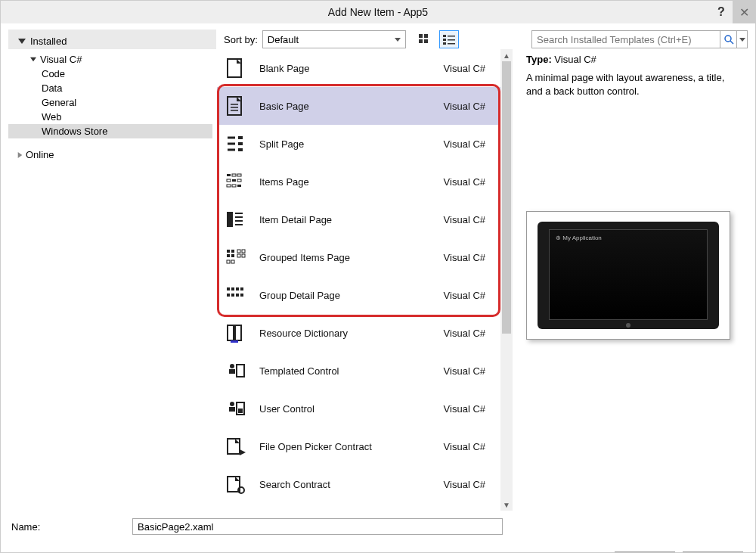 Image resolution: width=756 pixels, height=553 pixels. I want to click on template-item: Items PageVisual C#, so click(358, 182).